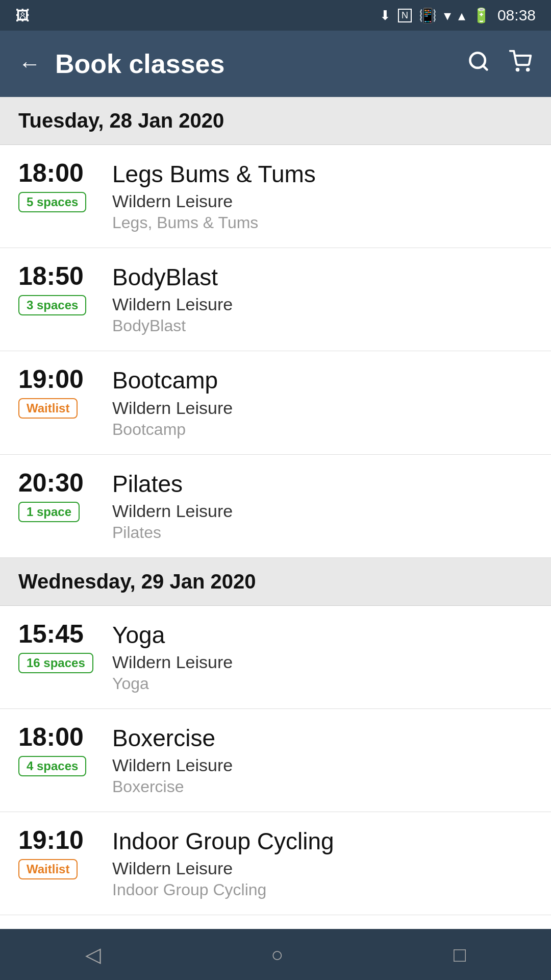 The width and height of the screenshot is (551, 980). I want to click on class-time: 15:45, so click(51, 634).